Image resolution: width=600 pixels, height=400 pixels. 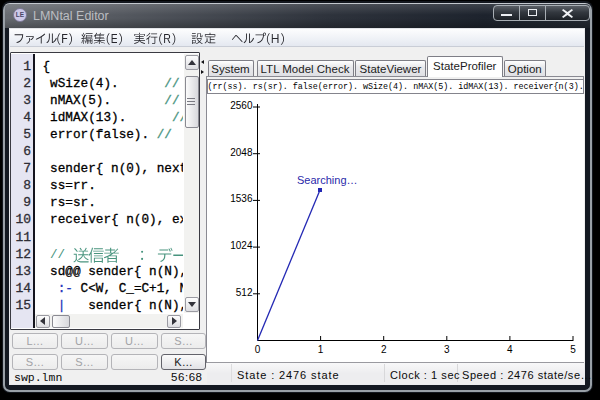 I want to click on svg-text: 2560, so click(x=242, y=106).